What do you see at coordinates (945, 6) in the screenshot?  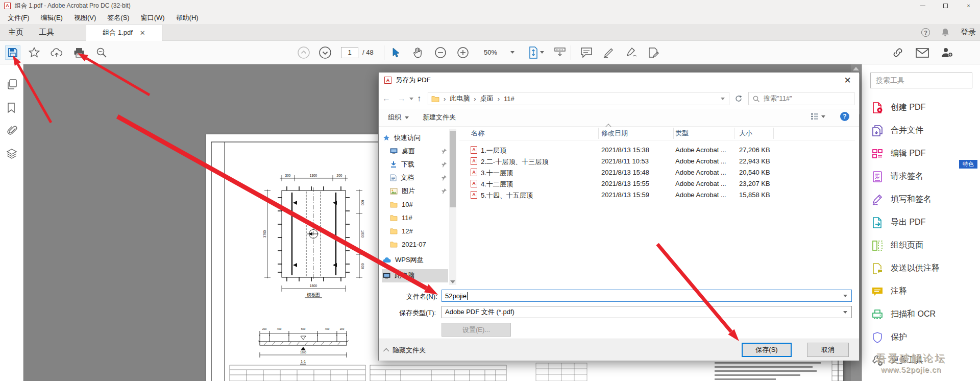 I see `maximize-button` at bounding box center [945, 6].